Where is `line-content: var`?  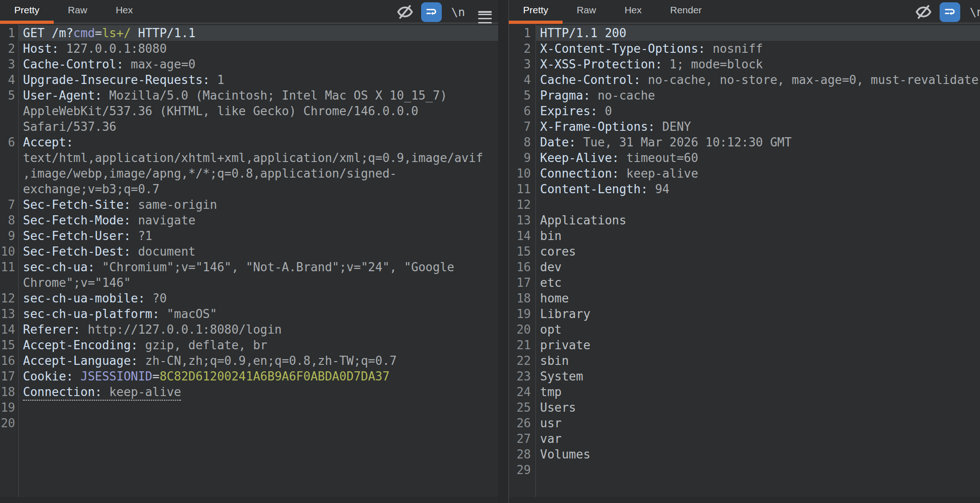 line-content: var is located at coordinates (758, 439).